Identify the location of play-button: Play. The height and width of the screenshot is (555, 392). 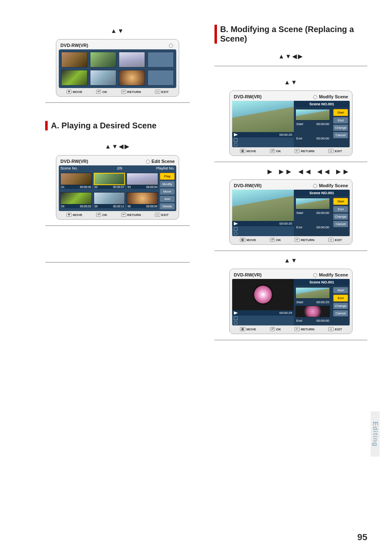
(167, 176).